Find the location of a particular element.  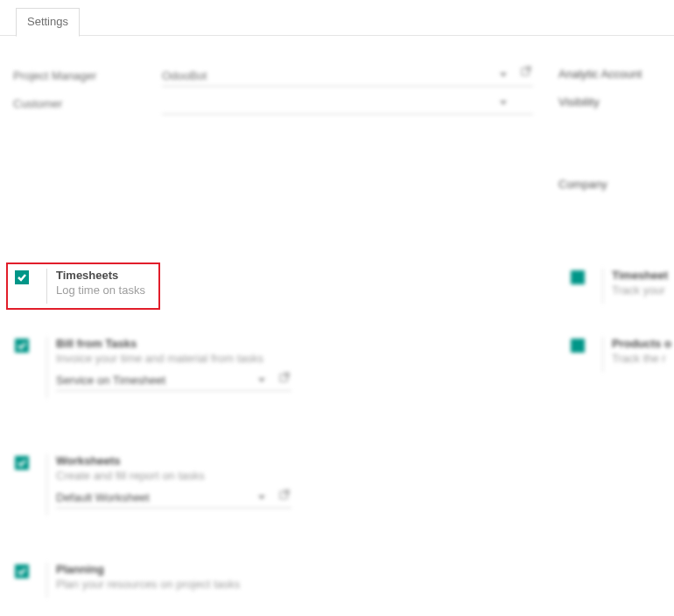

analytic-account-label: Analytic Account is located at coordinates (600, 74).